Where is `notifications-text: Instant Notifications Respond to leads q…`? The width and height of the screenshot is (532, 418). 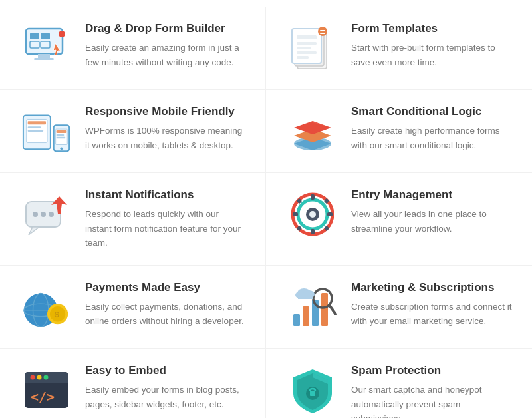 notifications-text: Instant Notifications Respond to leads q… is located at coordinates (165, 219).